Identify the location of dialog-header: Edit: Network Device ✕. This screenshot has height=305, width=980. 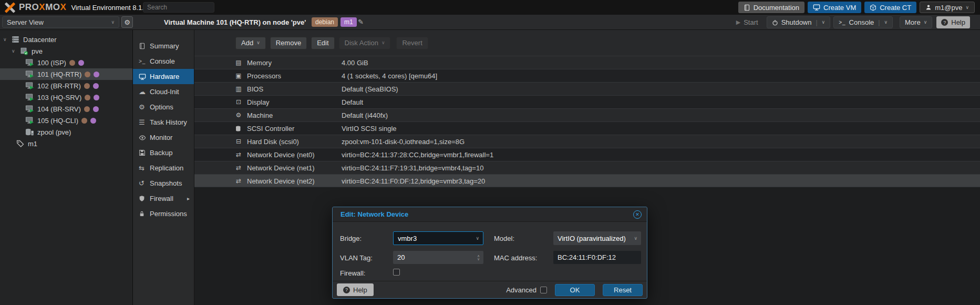
(490, 215).